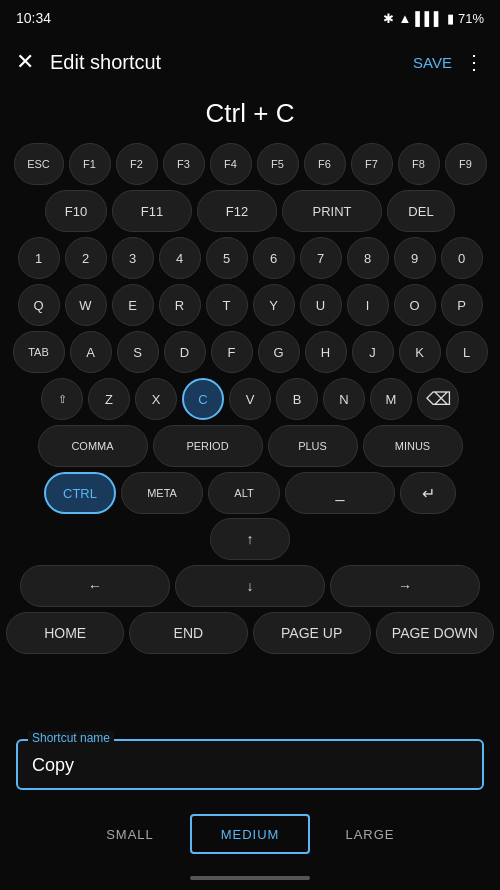 The image size is (500, 890). I want to click on status-time: 10:34, so click(34, 18).